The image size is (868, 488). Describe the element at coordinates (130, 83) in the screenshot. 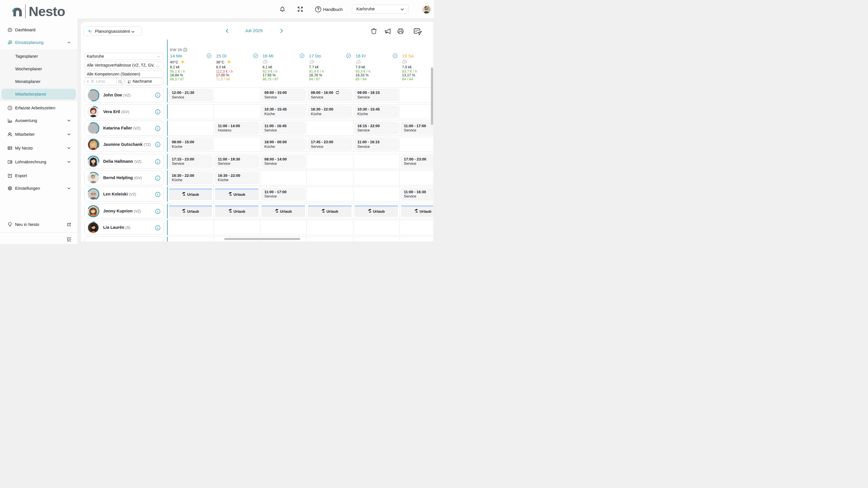

I see `svg-text: Z` at that location.